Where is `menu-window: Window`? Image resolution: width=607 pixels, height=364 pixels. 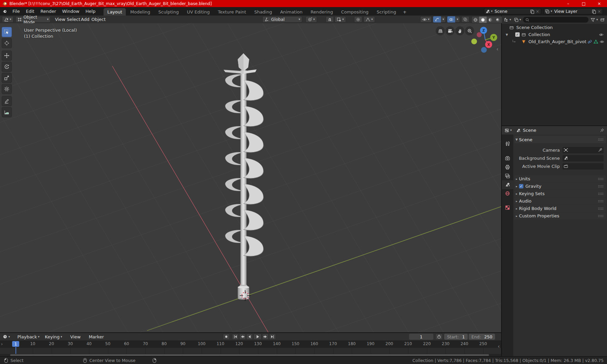 menu-window: Window is located at coordinates (71, 11).